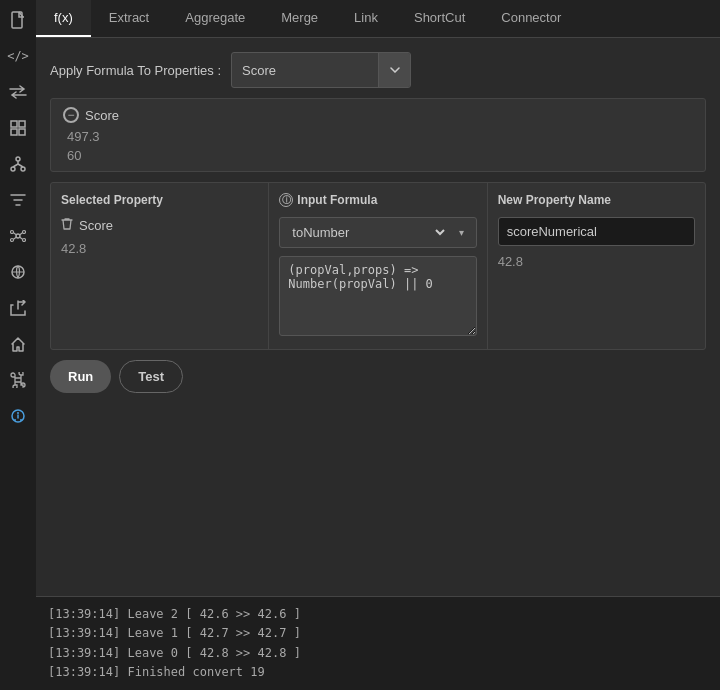 The height and width of the screenshot is (690, 720). I want to click on tab-extract: Extract, so click(129, 18).